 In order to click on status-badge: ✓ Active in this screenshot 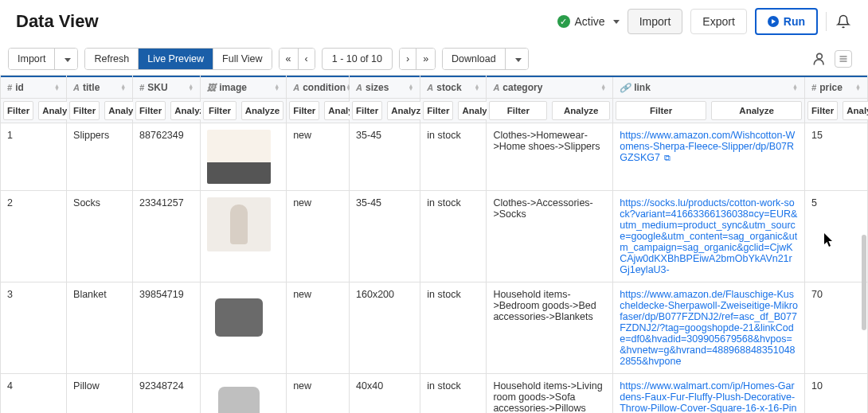, I will do `click(588, 21)`.